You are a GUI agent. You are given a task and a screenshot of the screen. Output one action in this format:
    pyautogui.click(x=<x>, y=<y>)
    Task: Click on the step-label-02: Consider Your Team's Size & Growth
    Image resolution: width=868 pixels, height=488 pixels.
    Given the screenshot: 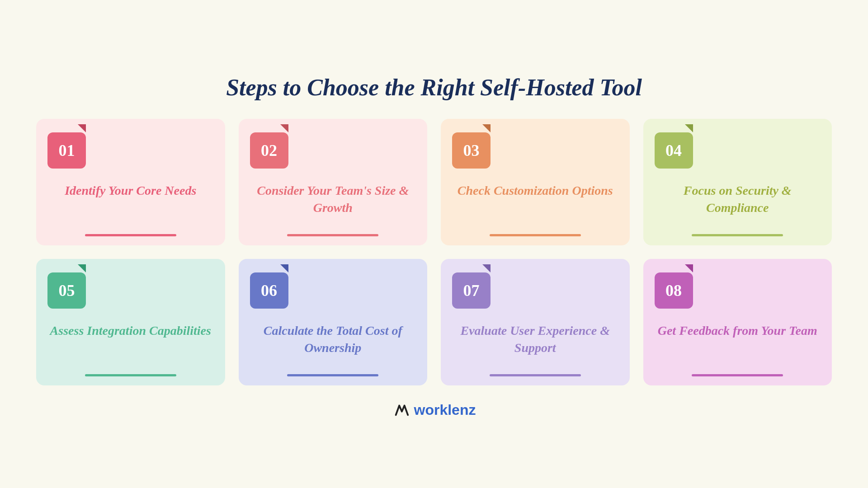 What is the action you would take?
    pyautogui.click(x=333, y=208)
    